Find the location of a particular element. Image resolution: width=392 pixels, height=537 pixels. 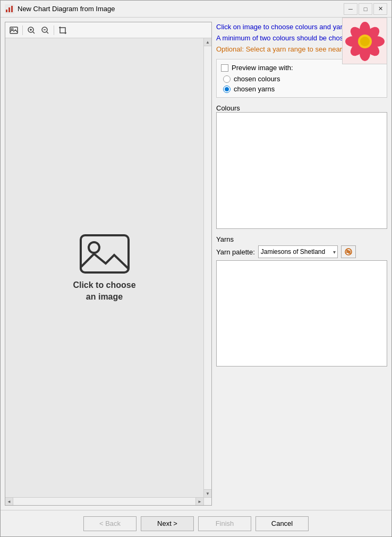

yarn-palette-row: Yarn palette: Jamiesons of Shetland Rowa… is located at coordinates (302, 252).